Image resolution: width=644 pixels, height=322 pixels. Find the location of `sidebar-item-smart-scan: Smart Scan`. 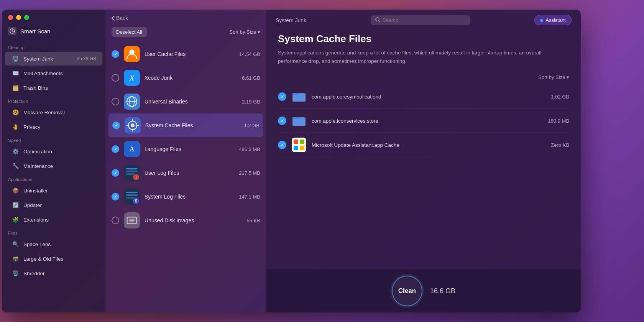

sidebar-item-smart-scan: Smart Scan is located at coordinates (54, 33).